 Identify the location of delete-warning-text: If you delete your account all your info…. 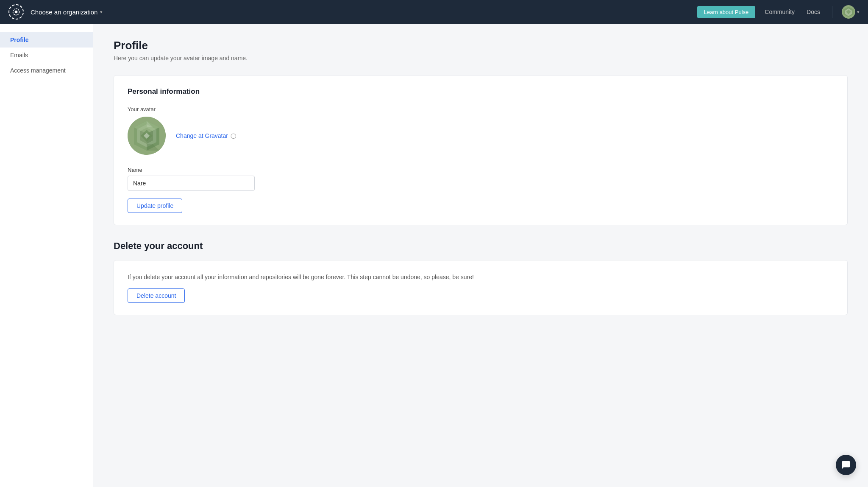
(481, 277).